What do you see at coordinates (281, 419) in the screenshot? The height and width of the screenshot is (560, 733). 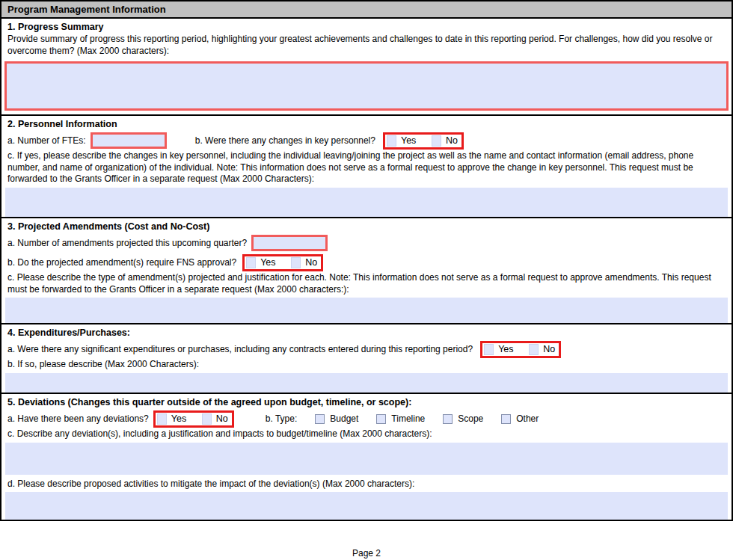 I see `deviation-type-label: b. Type:` at bounding box center [281, 419].